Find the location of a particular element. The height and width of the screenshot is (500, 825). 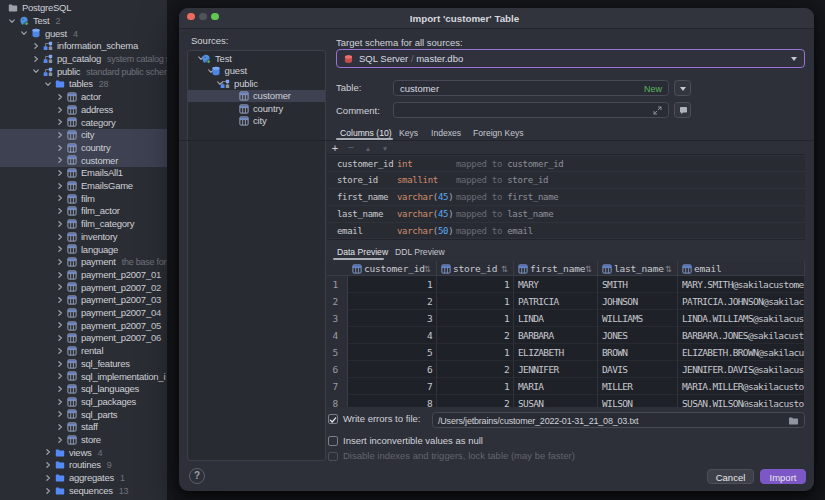

grid-cell: 5 is located at coordinates (392, 352).